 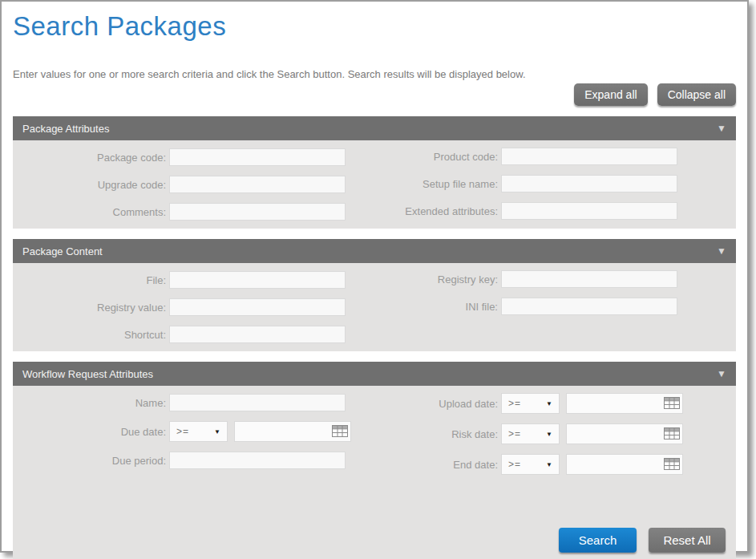 What do you see at coordinates (194, 431) in the screenshot?
I see `form-row: Due date: >= ▼` at bounding box center [194, 431].